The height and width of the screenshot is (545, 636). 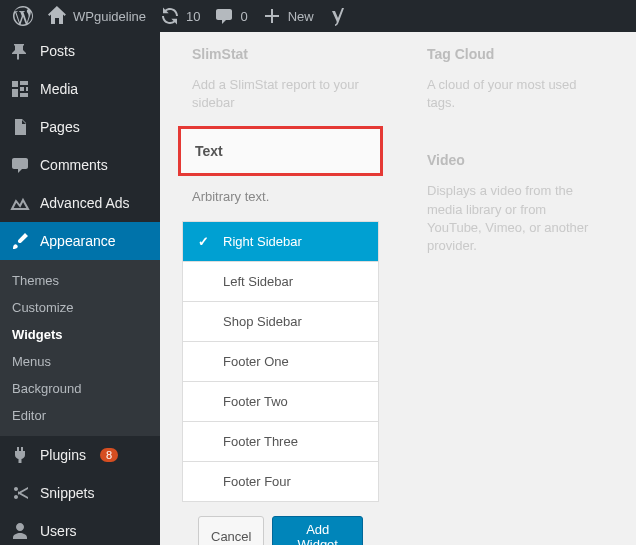 What do you see at coordinates (516, 160) in the screenshot?
I see `widget-video-title: Video` at bounding box center [516, 160].